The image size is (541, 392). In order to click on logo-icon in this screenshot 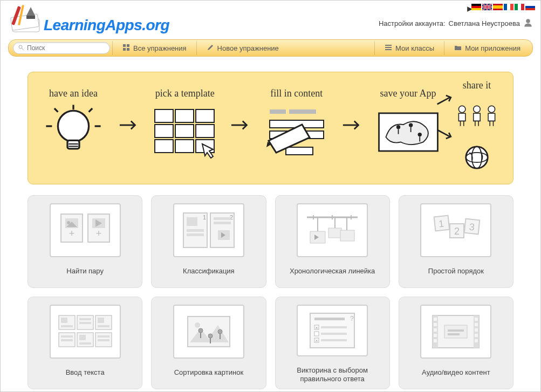, I will do `click(27, 19)`.